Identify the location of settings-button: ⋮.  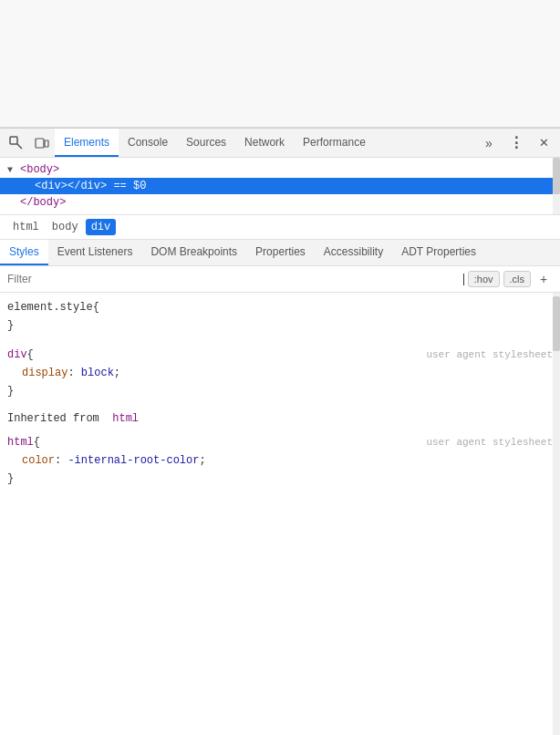
(516, 143).